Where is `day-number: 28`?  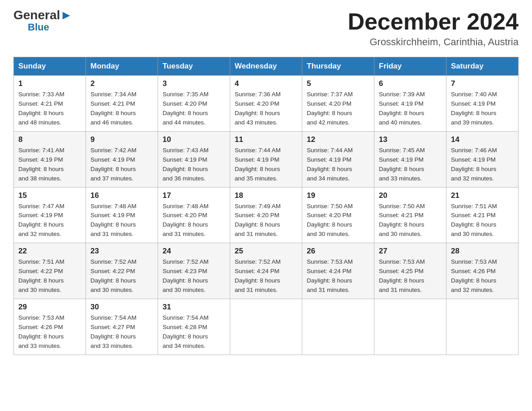
day-number: 28 is located at coordinates (482, 251).